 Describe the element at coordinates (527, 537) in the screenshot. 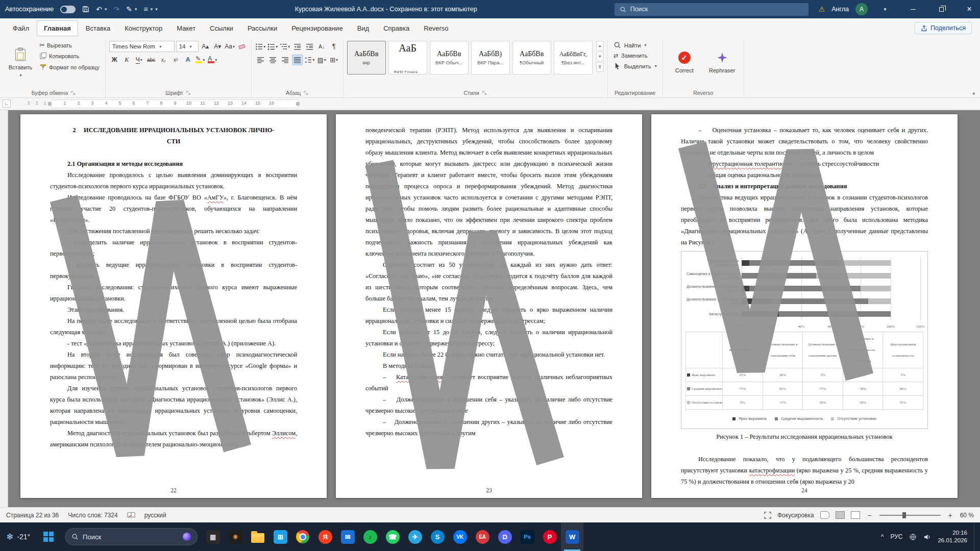

I see `taskbar-app-photoshop: Ps` at that location.